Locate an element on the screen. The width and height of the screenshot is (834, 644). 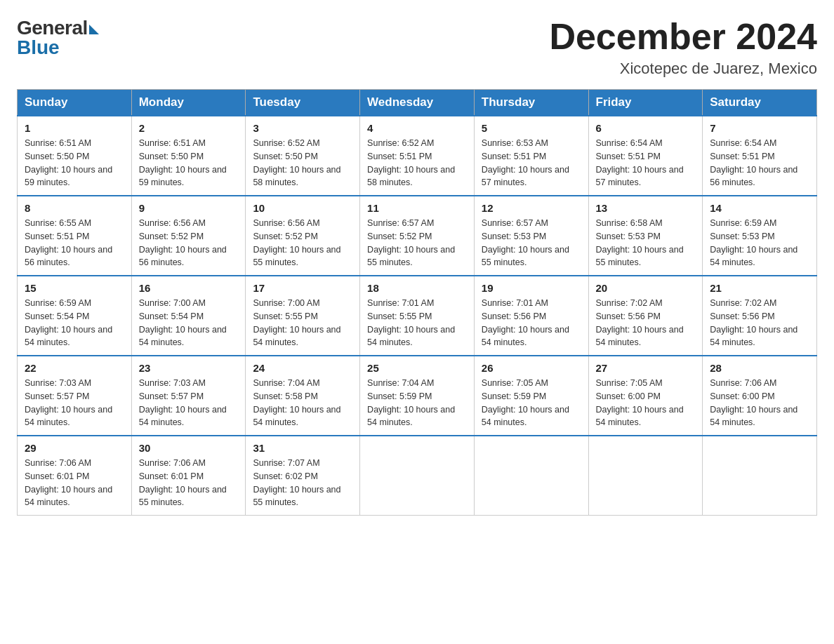
day-info: Sunrise: 6:55 AMSunset: 5:51 PMDaylight:… is located at coordinates (69, 243).